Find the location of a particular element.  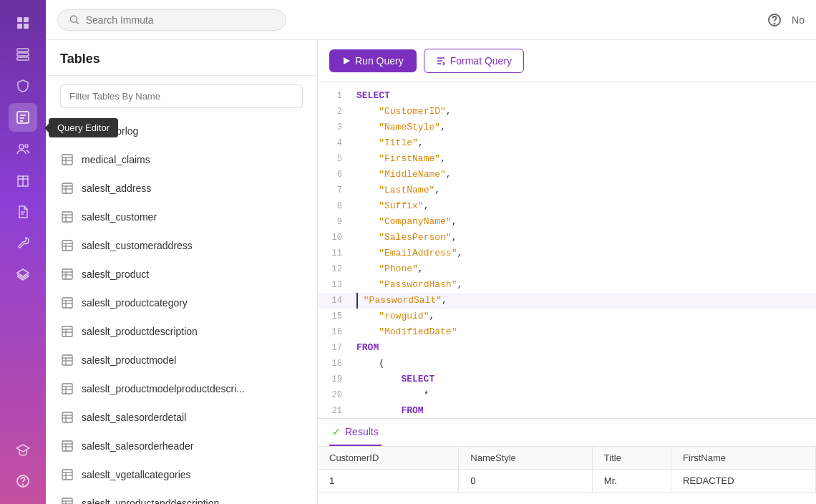

table-item: saleslt_customer is located at coordinates (182, 217).